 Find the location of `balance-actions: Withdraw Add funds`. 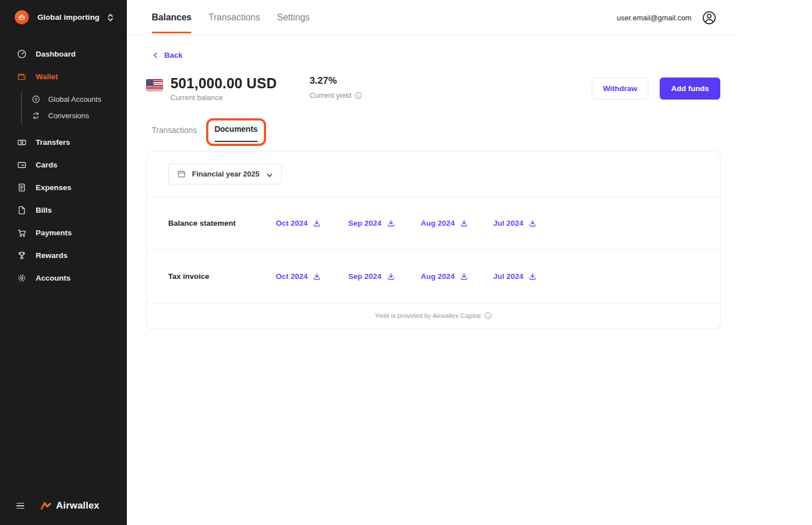

balance-actions: Withdraw Add funds is located at coordinates (656, 88).